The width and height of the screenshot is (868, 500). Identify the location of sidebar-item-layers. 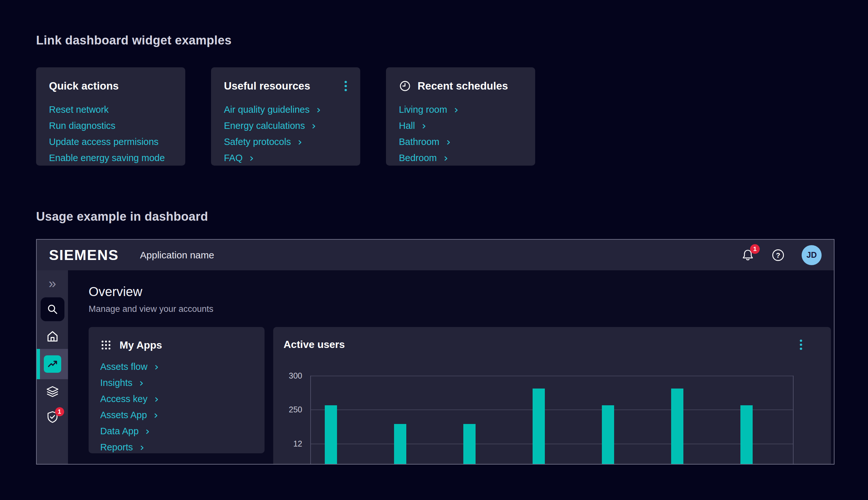
(52, 391).